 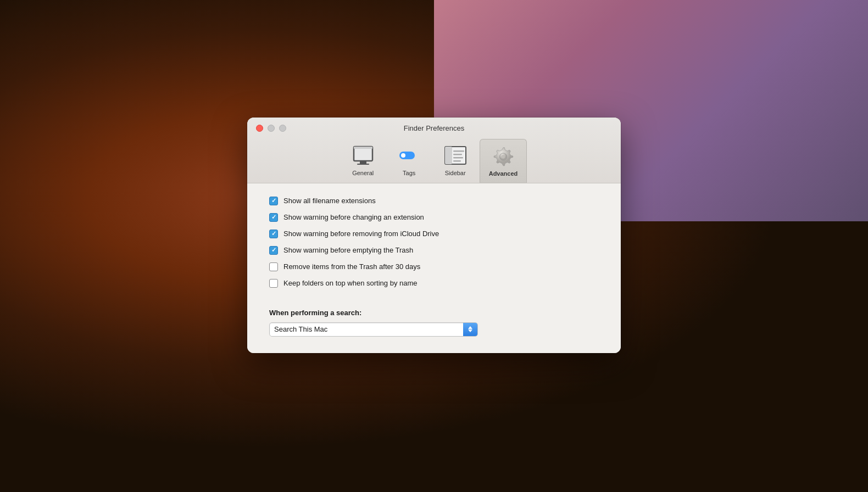 I want to click on sidebar-tab-icon, so click(x=455, y=155).